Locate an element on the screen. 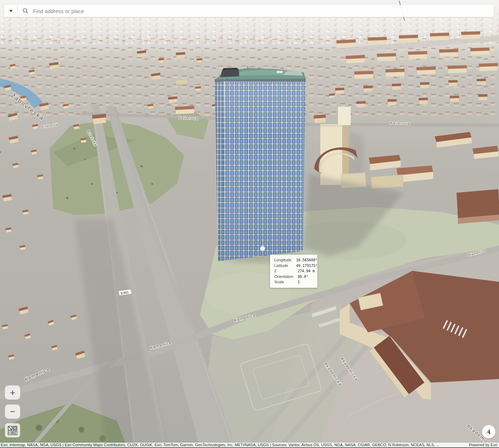  search-input is located at coordinates (263, 11).